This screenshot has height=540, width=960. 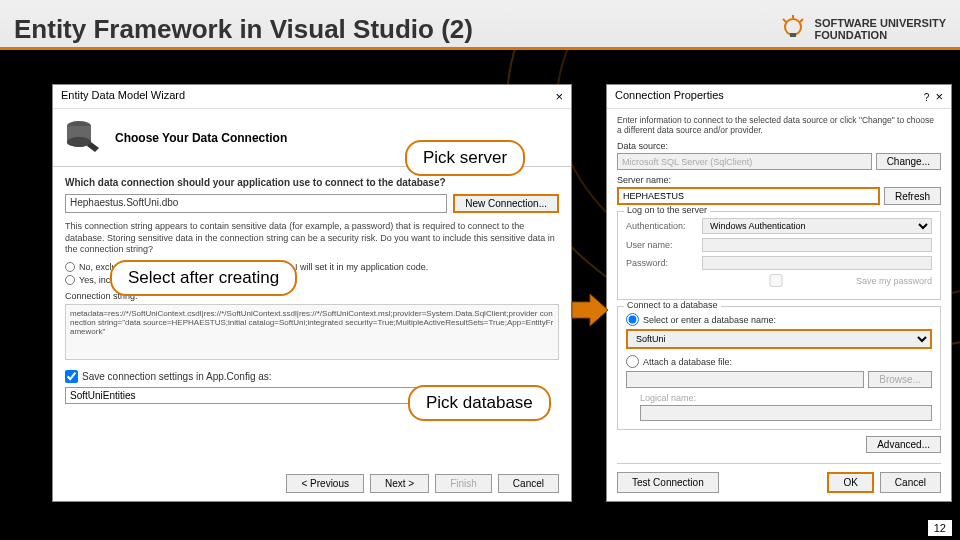 I want to click on database-icon, so click(x=83, y=138).